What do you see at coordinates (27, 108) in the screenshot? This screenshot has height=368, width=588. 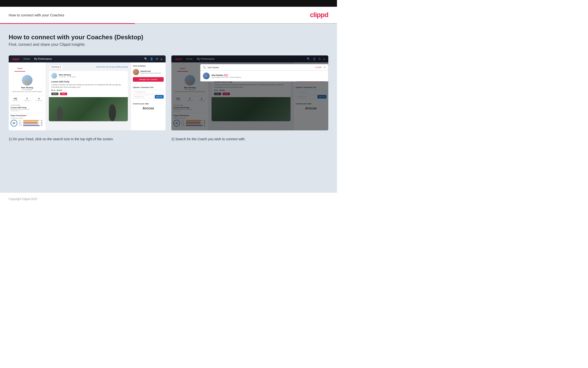 I see `latest-activity-section: Latest Activity Lesson with Fordy Royal …` at bounding box center [27, 108].